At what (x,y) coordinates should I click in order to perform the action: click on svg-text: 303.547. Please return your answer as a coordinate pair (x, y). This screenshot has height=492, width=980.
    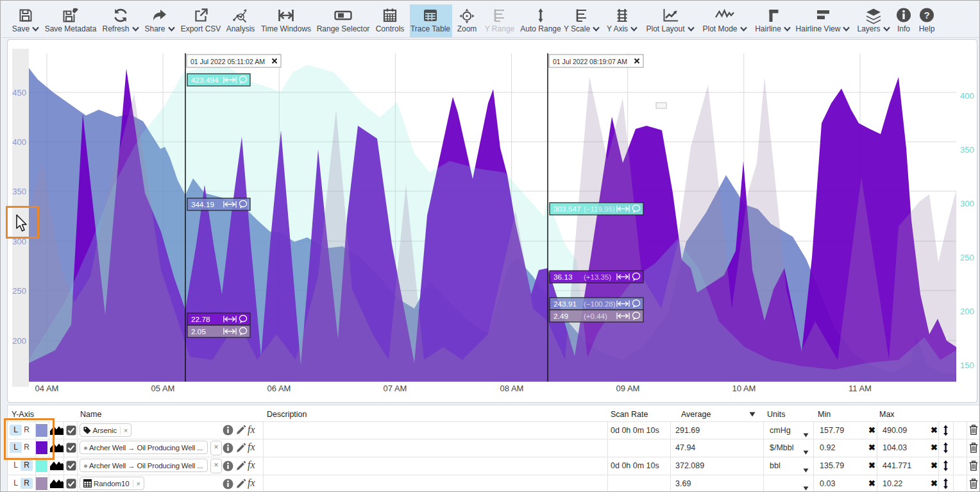
    Looking at the image, I should click on (567, 209).